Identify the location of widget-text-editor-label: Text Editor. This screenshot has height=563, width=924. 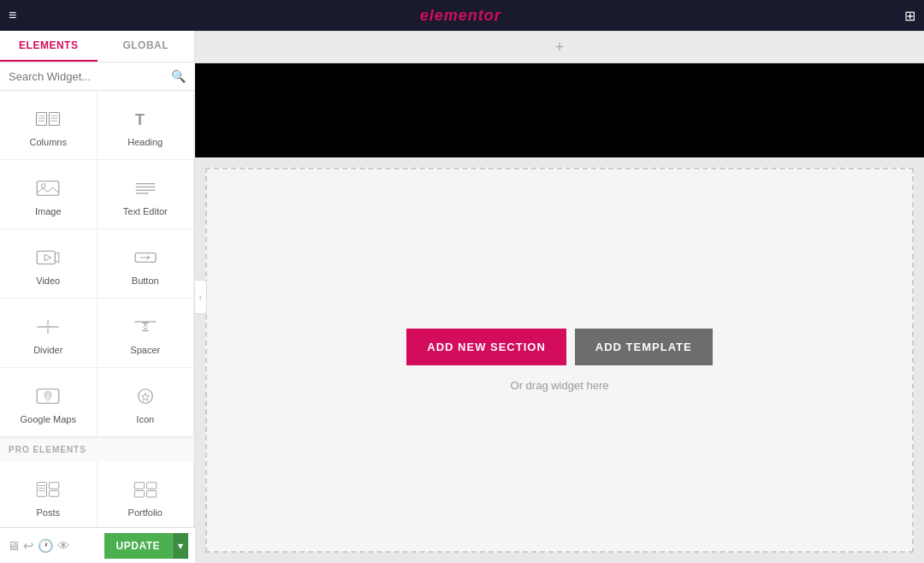
(145, 211).